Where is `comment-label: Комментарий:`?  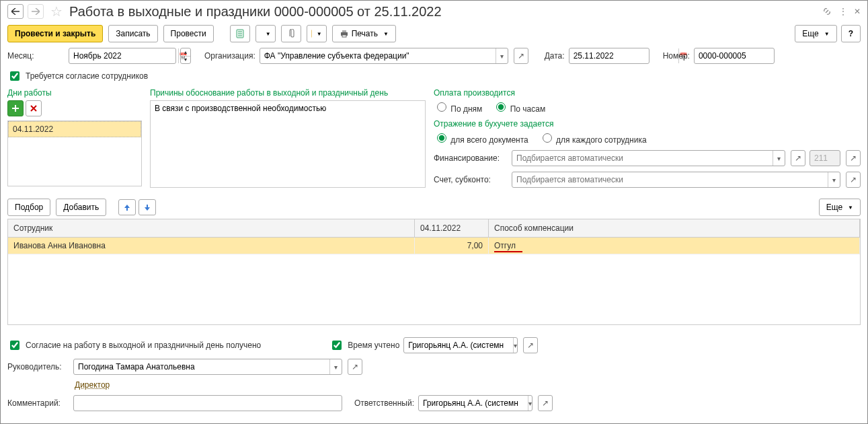
comment-label: Комментарий: is located at coordinates (38, 403).